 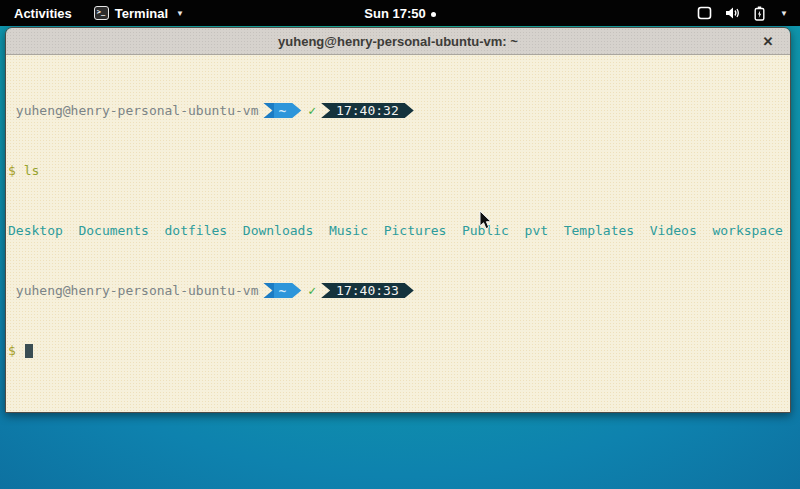 What do you see at coordinates (434, 14) in the screenshot?
I see `notification-dot` at bounding box center [434, 14].